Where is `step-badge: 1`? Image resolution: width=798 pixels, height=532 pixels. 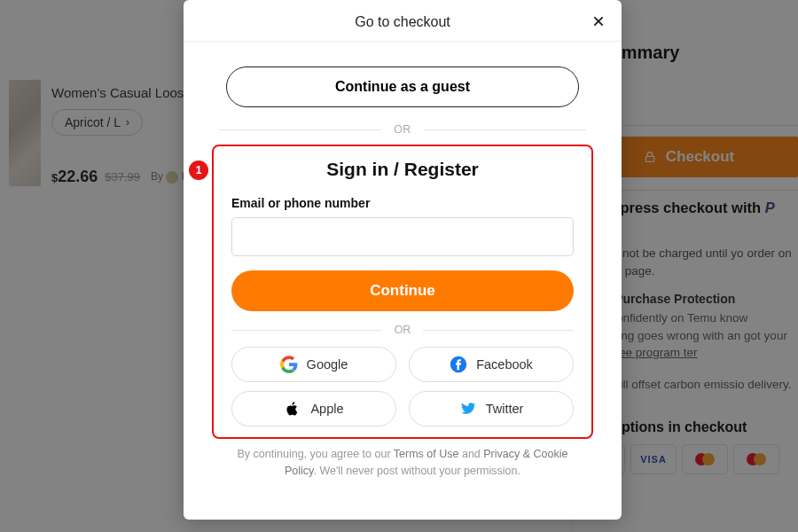 step-badge: 1 is located at coordinates (199, 170).